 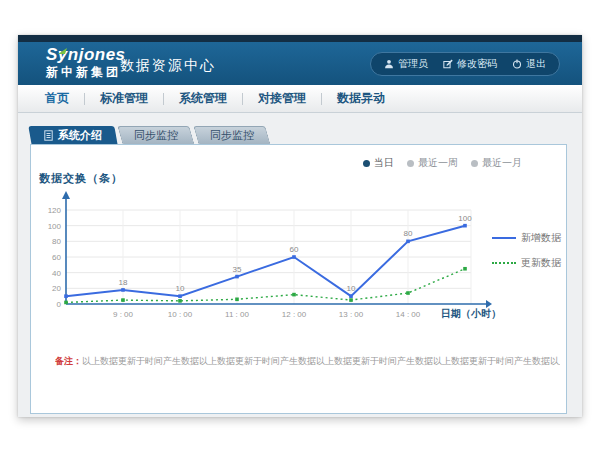 I want to click on tab-sync-monitor-2: 同步监控, so click(x=232, y=136).